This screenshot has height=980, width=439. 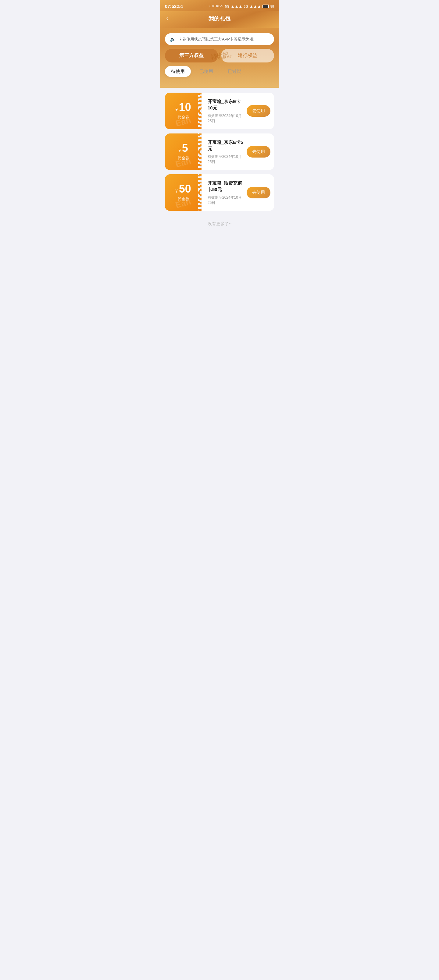 What do you see at coordinates (225, 186) in the screenshot?
I see `coupon-title: 开宝箱_话费充值卡50元` at bounding box center [225, 186].